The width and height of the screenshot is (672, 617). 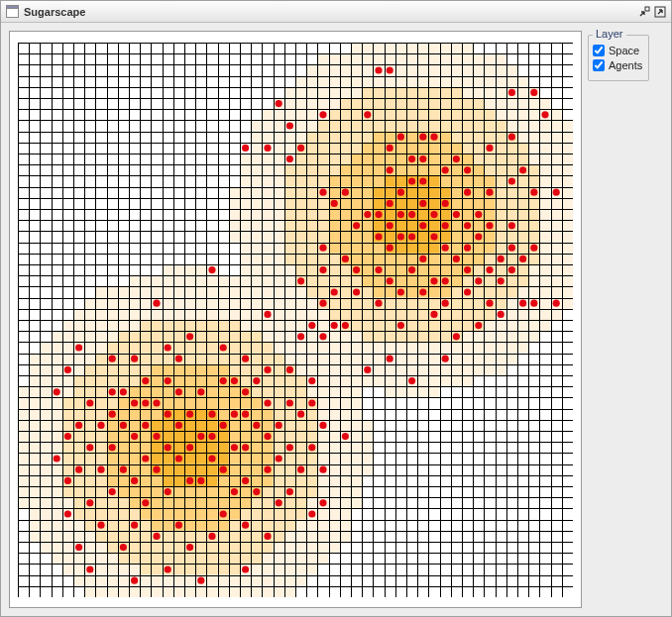 I want to click on side-panel: Layer Space Agents, so click(x=618, y=319).